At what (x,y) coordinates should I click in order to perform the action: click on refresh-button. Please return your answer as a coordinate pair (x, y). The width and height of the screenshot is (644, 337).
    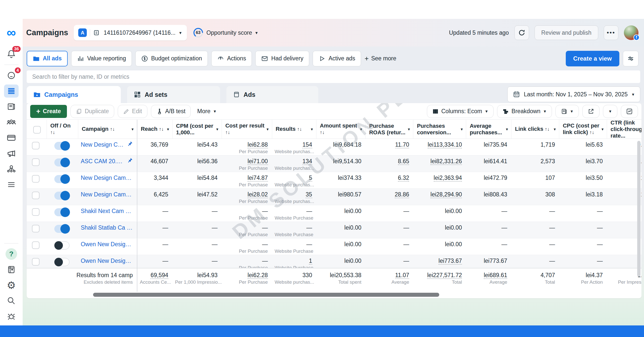
    Looking at the image, I should click on (522, 33).